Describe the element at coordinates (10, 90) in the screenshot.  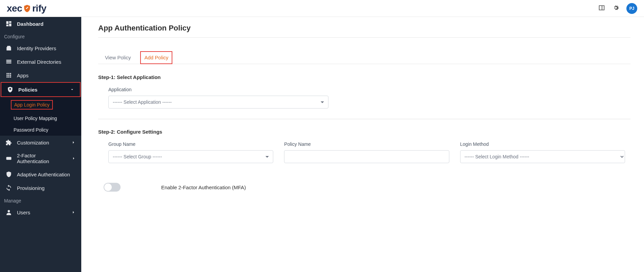
I see `shield-search-icon` at that location.